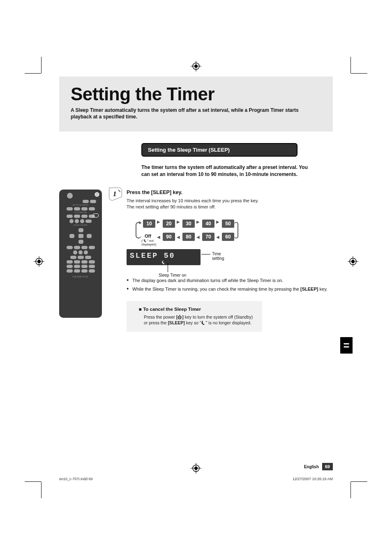  What do you see at coordinates (228, 237) in the screenshot?
I see `interval-chip: 60` at bounding box center [228, 237].